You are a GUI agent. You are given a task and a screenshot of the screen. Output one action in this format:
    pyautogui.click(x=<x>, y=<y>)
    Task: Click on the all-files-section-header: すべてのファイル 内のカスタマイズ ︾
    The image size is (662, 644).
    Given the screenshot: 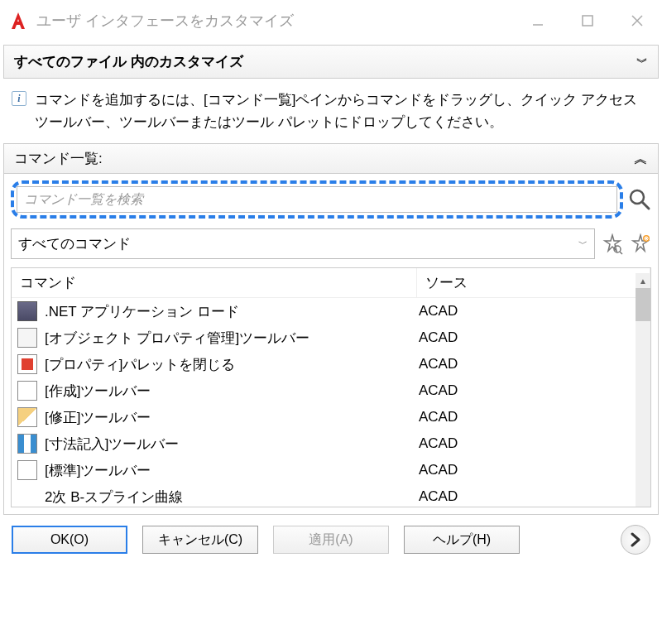 What is the action you would take?
    pyautogui.click(x=331, y=61)
    